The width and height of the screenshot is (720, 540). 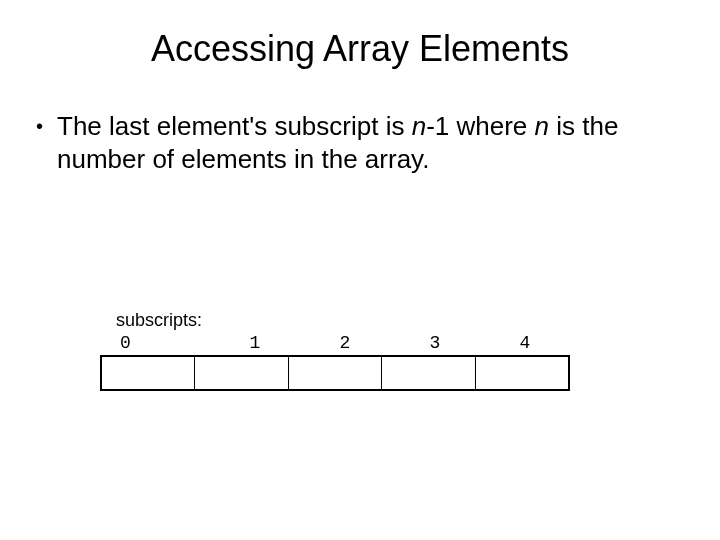 I want to click on subscripts-label: subscripts:, so click(x=343, y=320).